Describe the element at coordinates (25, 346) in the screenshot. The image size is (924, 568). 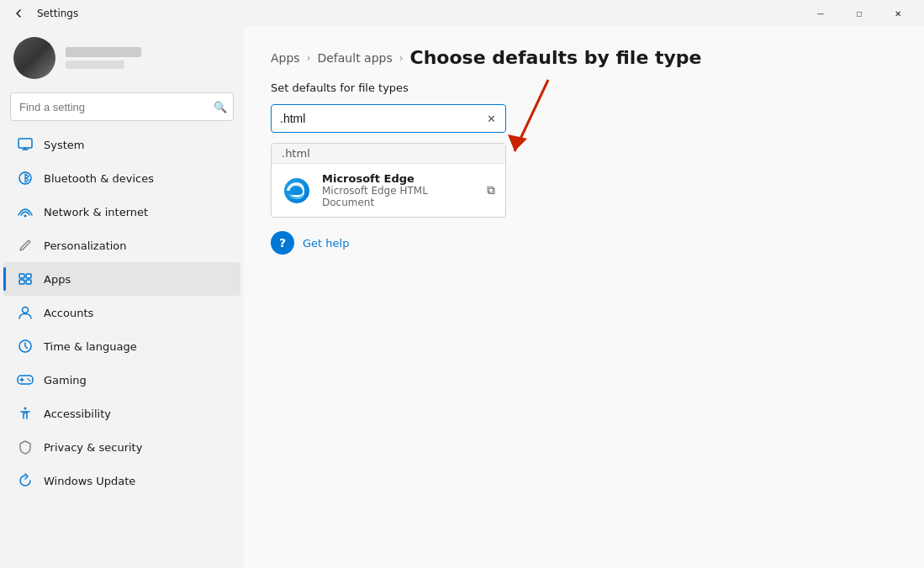
I see `time-icon` at that location.